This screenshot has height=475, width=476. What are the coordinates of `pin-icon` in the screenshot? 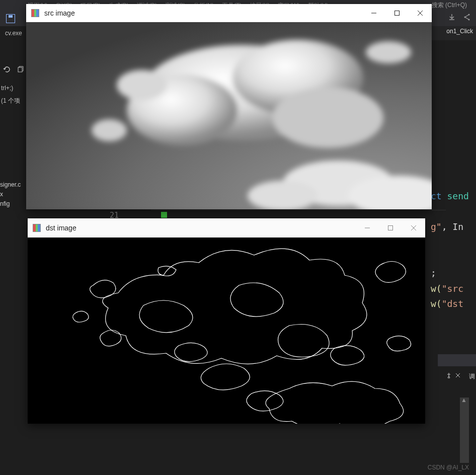 It's located at (449, 376).